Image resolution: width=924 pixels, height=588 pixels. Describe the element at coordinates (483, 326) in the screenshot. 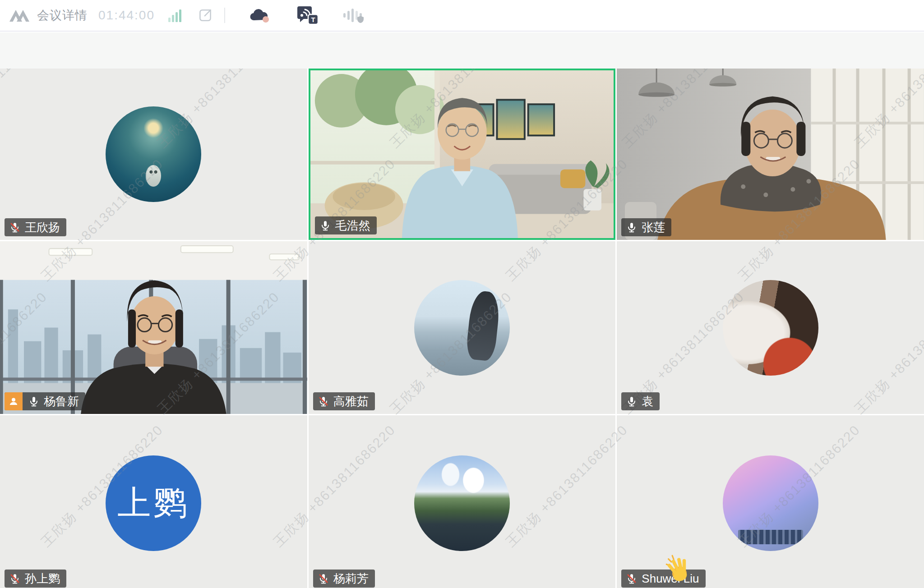

I see `person-silhouette-detail` at that location.